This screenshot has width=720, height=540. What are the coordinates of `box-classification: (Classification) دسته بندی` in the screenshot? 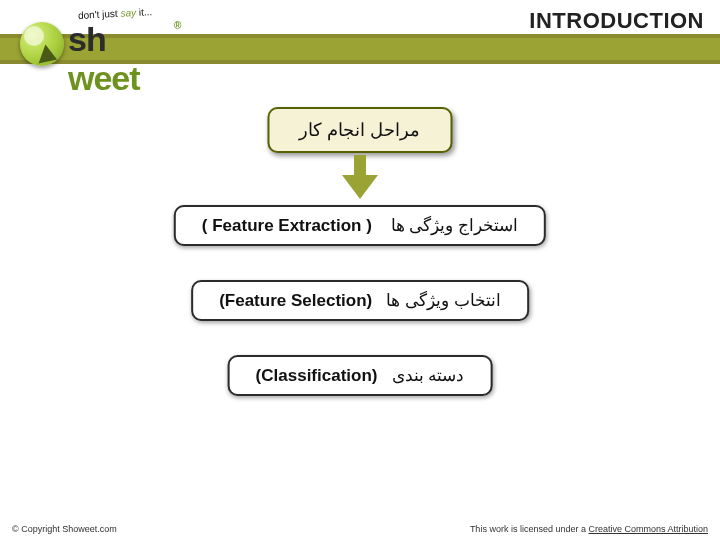 It's located at (360, 376).